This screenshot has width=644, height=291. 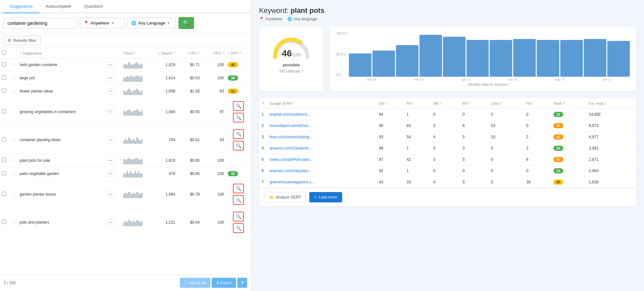 What do you see at coordinates (238, 200) in the screenshot?
I see `diff-search-btn-bot-7: 🔍` at bounding box center [238, 200].